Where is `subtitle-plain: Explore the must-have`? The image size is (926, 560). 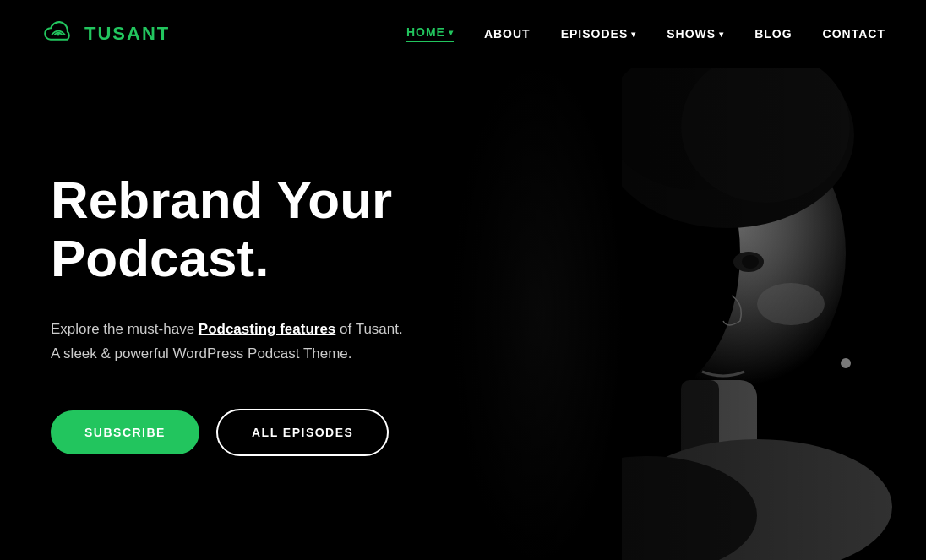 subtitle-plain: Explore the must-have is located at coordinates (125, 329).